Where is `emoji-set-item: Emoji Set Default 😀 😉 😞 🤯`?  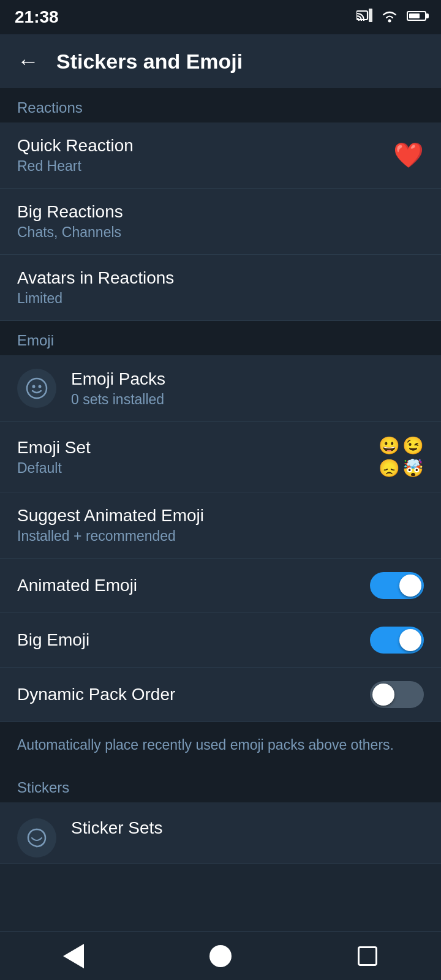
emoji-set-item: Emoji Set Default 😀 😉 😞 🤯 is located at coordinates (221, 457).